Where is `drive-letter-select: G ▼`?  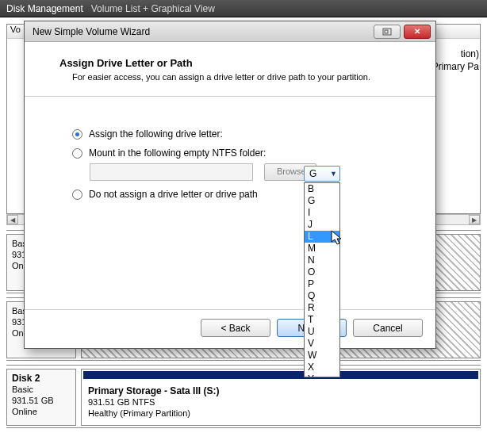 drive-letter-select: G ▼ is located at coordinates (322, 174).